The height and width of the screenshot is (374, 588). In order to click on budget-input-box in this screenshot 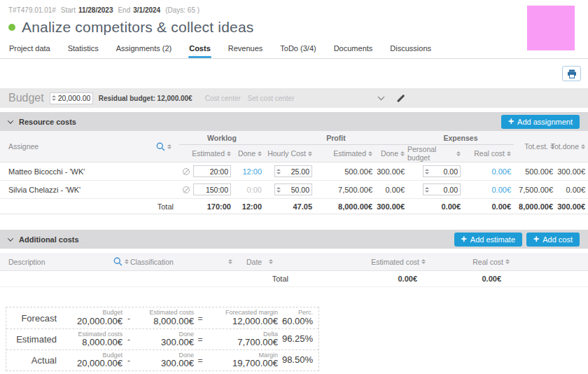, I will do `click(71, 98)`.